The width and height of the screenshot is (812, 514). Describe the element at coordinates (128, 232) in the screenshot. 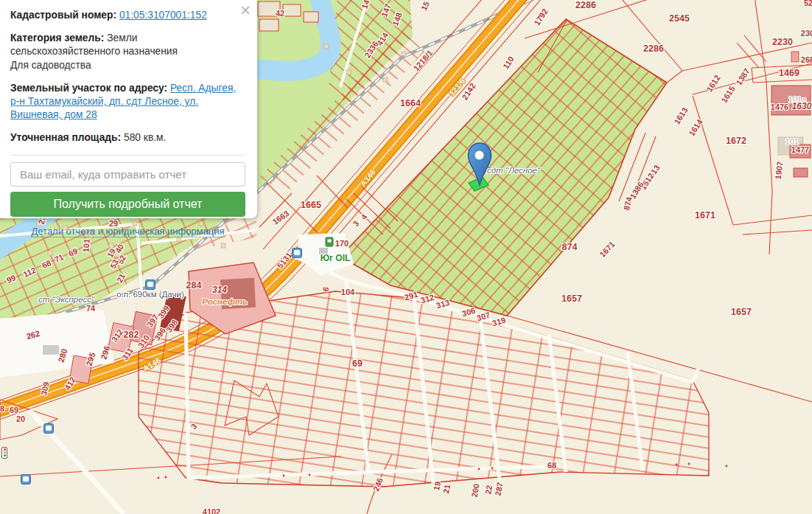

I see `report-details: Детали отчета и юридическая информация` at that location.